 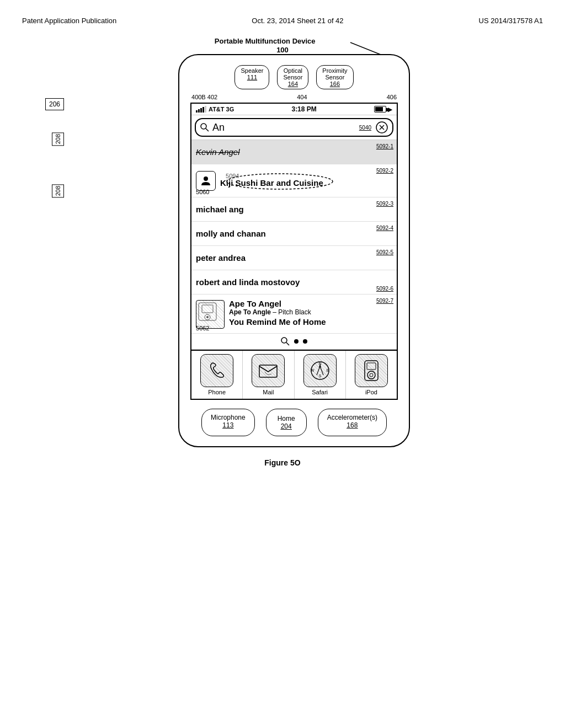 I want to click on ref-5060: 5060, so click(x=202, y=192).